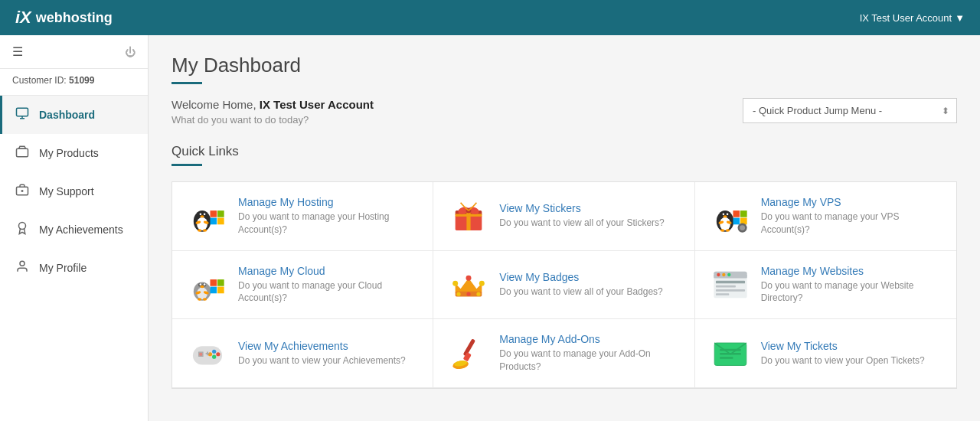  What do you see at coordinates (580, 285) in the screenshot?
I see `badges-text: View My Badges Do you want to view all o…` at bounding box center [580, 285].